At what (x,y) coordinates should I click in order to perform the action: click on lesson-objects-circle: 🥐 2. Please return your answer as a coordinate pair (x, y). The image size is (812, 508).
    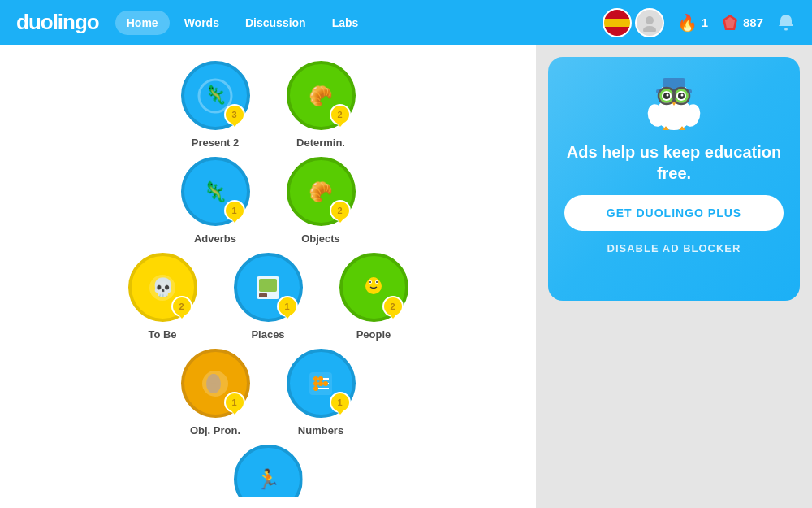
    Looking at the image, I should click on (322, 192).